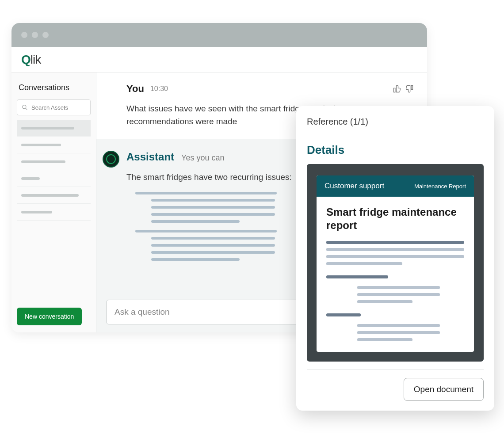 The width and height of the screenshot is (504, 442). What do you see at coordinates (54, 88) in the screenshot?
I see `sidebar-title: Conversations` at bounding box center [54, 88].